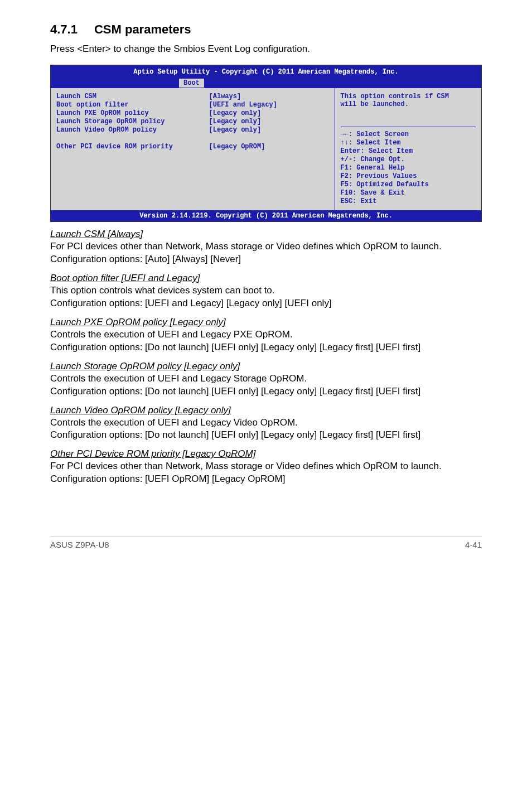 This screenshot has height=802, width=532. What do you see at coordinates (193, 147) in the screenshot?
I see `bios-row: Other PCI device ROM priority[Legacy OpR…` at bounding box center [193, 147].